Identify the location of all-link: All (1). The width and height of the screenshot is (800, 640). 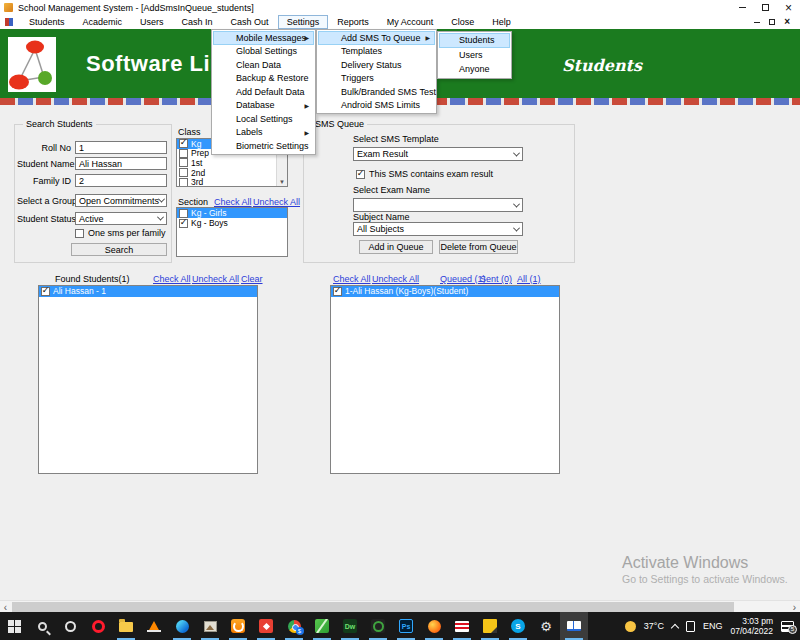
(529, 279).